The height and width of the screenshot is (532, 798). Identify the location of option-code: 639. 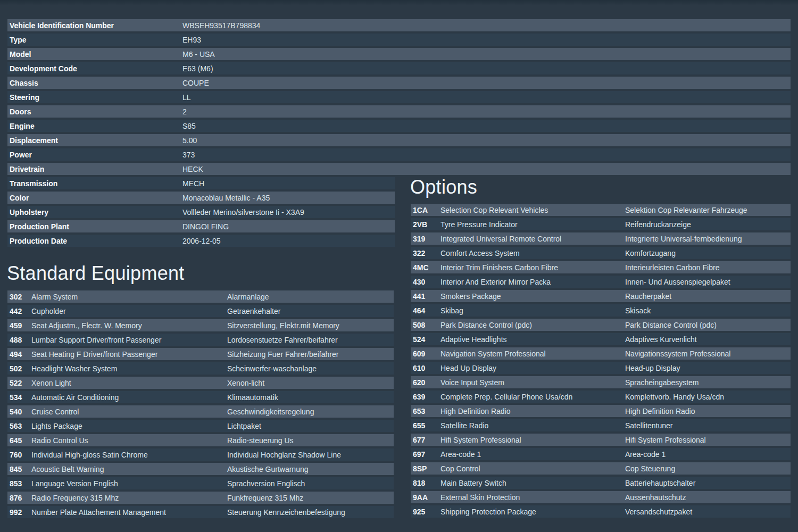
(426, 397).